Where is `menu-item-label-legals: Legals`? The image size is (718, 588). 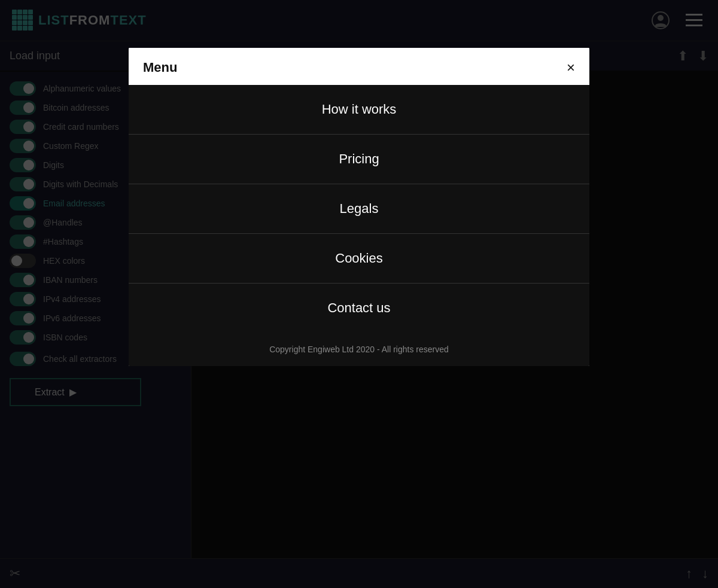
menu-item-label-legals: Legals is located at coordinates (359, 209).